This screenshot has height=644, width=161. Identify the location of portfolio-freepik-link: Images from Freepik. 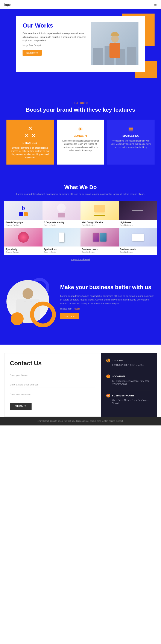
(80, 260).